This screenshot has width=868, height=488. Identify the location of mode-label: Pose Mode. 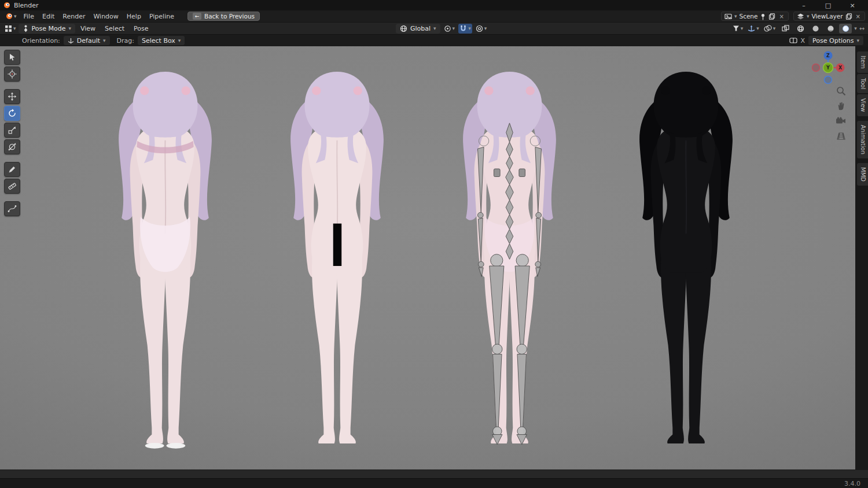
(49, 29).